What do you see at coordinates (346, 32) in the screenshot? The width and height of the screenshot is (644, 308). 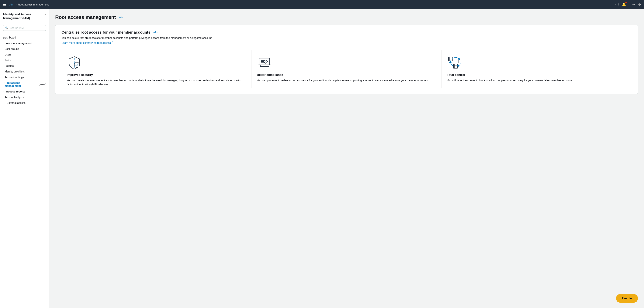 I see `card-title-row: Centralize root access for your member a…` at bounding box center [346, 32].